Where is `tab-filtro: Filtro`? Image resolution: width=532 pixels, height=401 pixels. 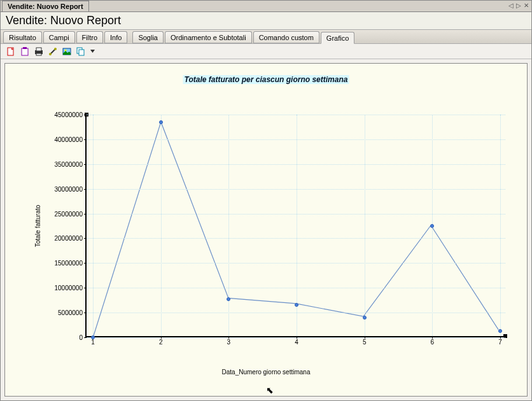 tab-filtro: Filtro is located at coordinates (90, 37).